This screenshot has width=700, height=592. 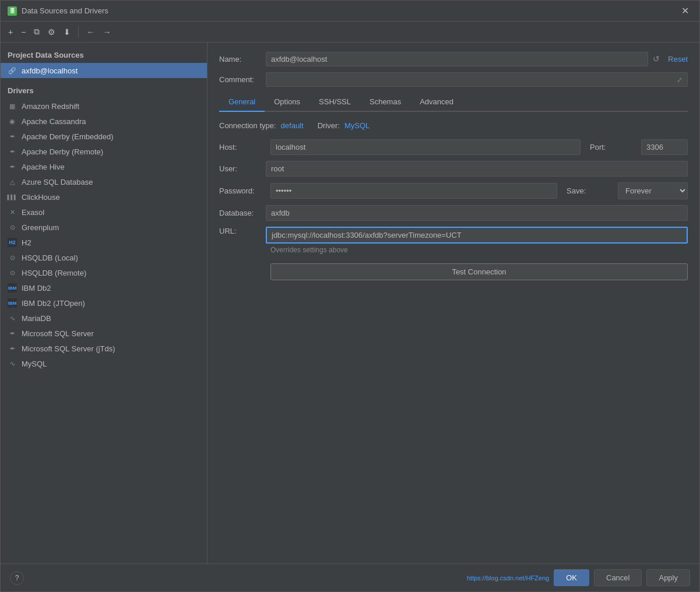 What do you see at coordinates (248, 126) in the screenshot?
I see `connection-type-label: Connection type:` at bounding box center [248, 126].